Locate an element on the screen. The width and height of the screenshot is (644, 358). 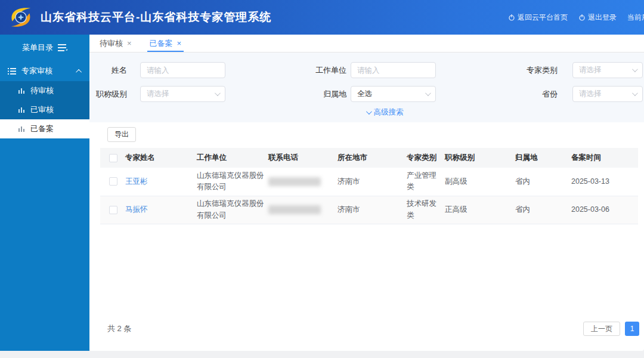
app-title: 山东省科技云平台-山东省科技专家管理系统 is located at coordinates (156, 17).